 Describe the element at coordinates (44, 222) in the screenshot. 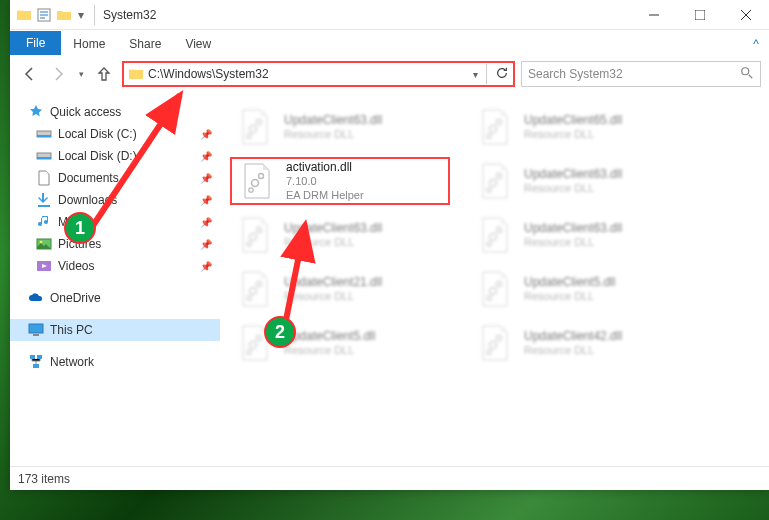

I see `music-icon` at that location.